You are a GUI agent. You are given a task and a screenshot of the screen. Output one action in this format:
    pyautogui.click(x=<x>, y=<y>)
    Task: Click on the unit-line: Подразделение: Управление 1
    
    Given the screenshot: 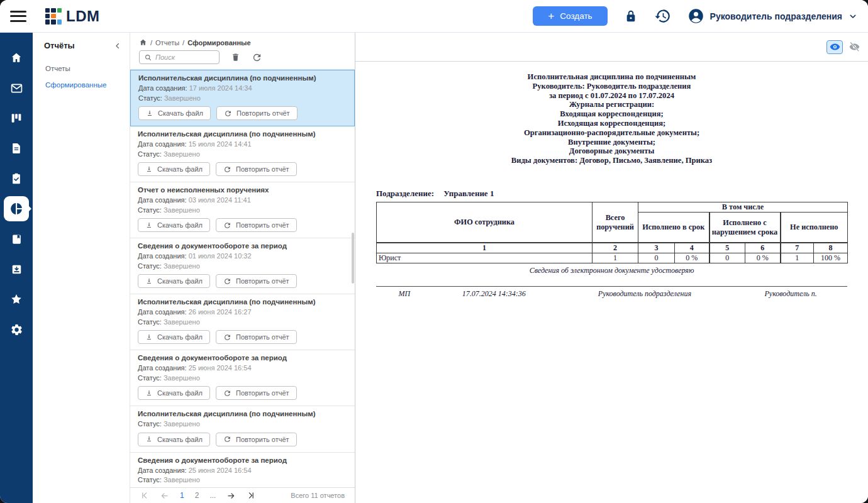 What is the action you would take?
    pyautogui.click(x=611, y=194)
    